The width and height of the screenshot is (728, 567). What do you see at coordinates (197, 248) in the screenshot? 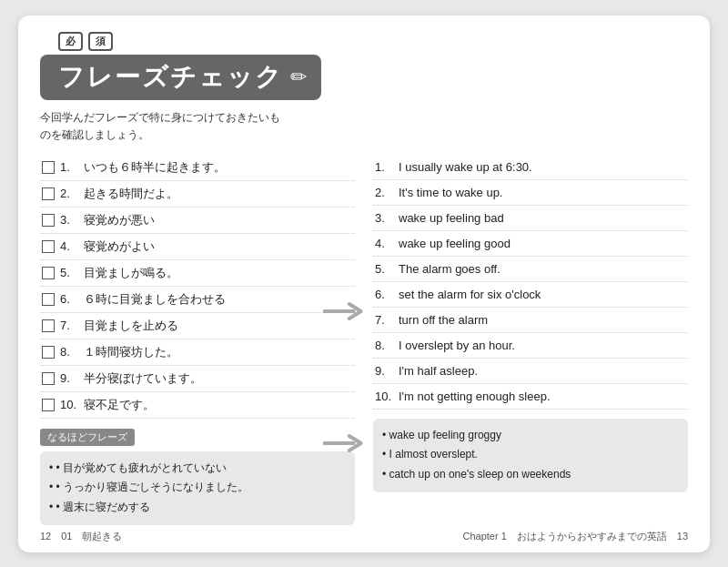
I see `checklist-item: 4.寝覚めがよい` at bounding box center [197, 248].